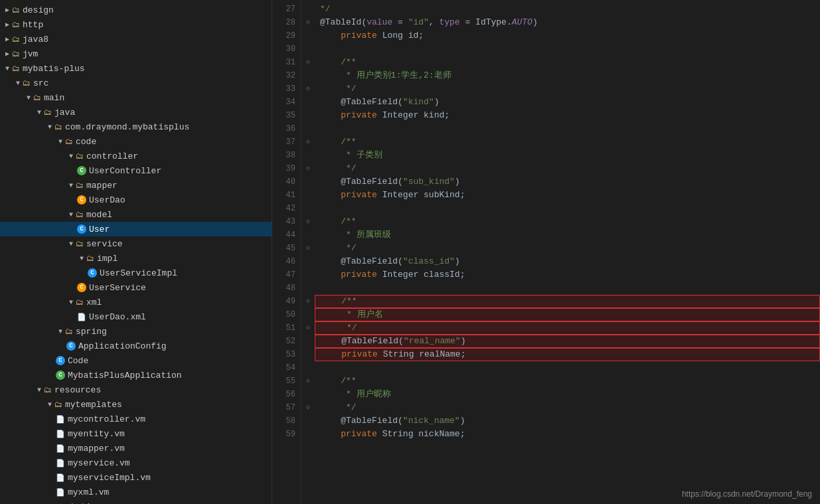 The image size is (820, 504). Describe the element at coordinates (135, 141) in the screenshot. I see `sidebar-item: 🗂code` at that location.